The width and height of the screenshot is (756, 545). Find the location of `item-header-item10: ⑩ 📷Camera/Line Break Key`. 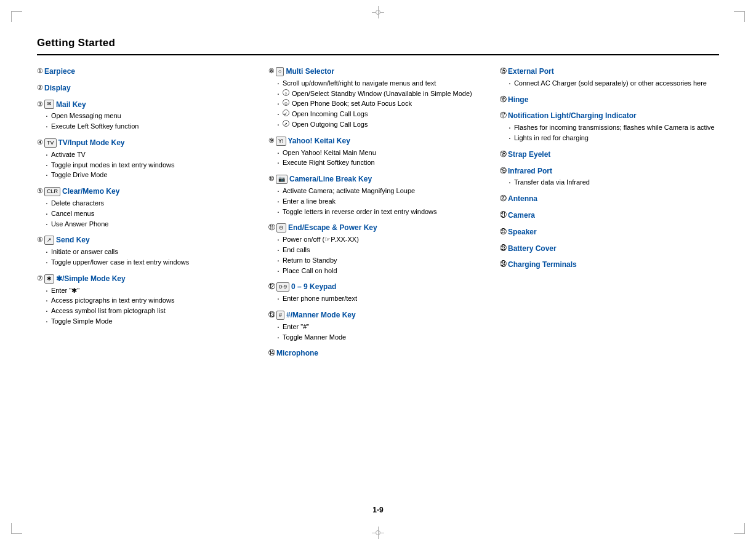

item-header-item10: ⑩ 📷Camera/Line Break Key is located at coordinates (378, 180).